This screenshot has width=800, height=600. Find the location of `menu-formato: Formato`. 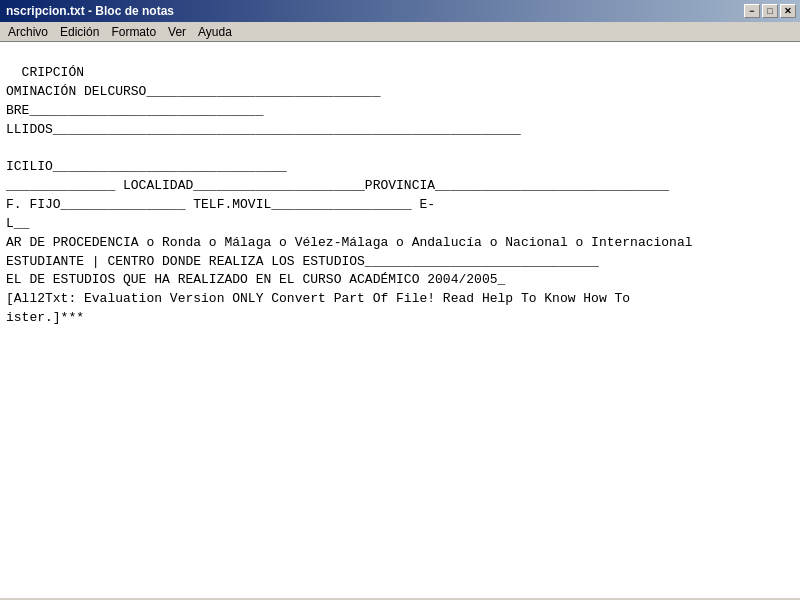

menu-formato: Formato is located at coordinates (134, 32).